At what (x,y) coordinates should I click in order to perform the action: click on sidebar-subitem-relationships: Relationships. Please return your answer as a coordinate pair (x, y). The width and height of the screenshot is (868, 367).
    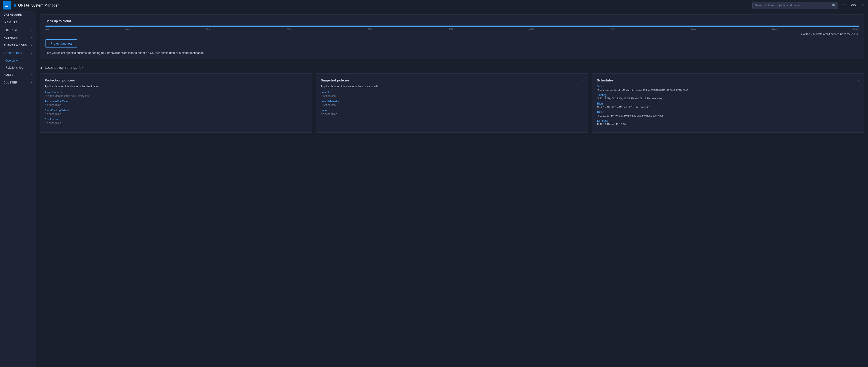
    Looking at the image, I should click on (18, 67).